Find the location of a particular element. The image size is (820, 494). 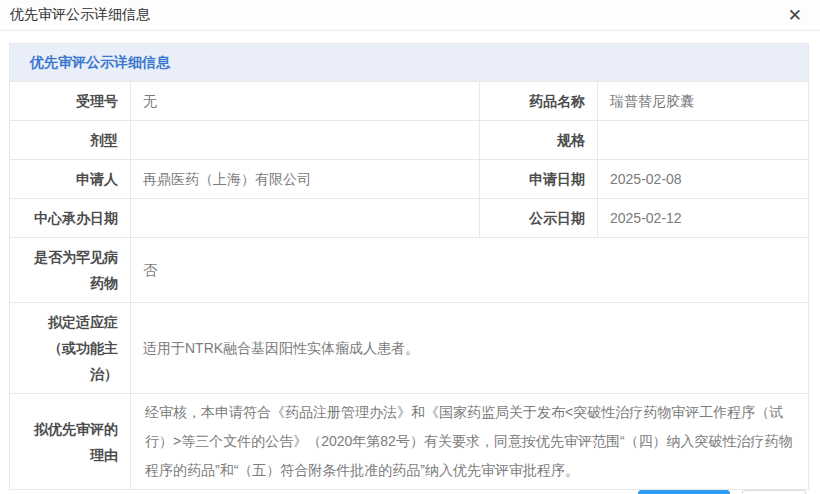

table-row: 剂型 规格 is located at coordinates (410, 140).